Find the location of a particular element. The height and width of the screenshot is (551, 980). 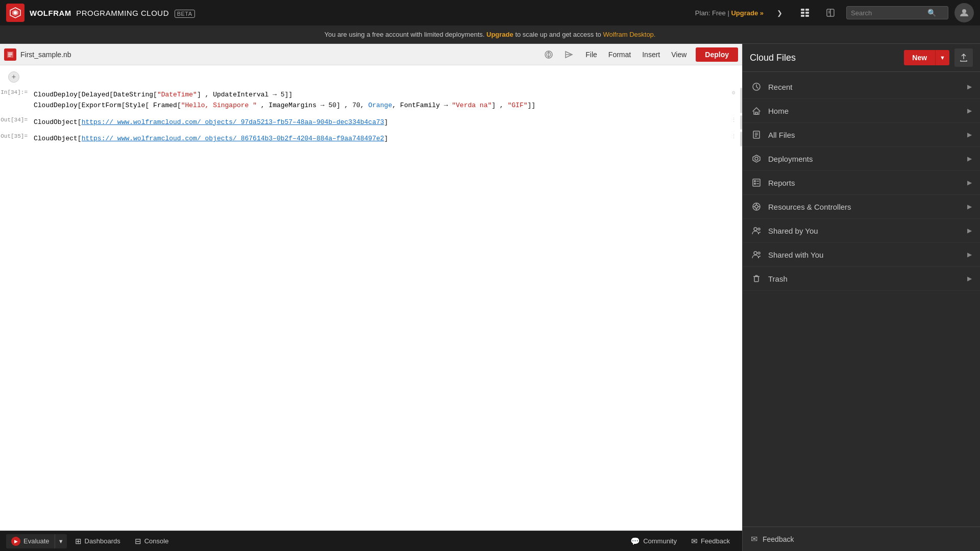

upgrade-link: Upgrade » is located at coordinates (747, 13).